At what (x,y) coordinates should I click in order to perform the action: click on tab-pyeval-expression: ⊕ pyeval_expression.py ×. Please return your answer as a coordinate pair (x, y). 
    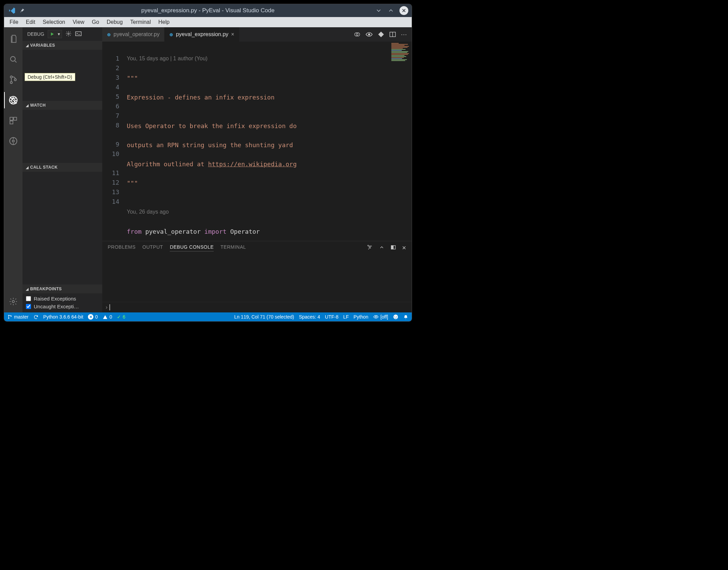
    Looking at the image, I should click on (202, 34).